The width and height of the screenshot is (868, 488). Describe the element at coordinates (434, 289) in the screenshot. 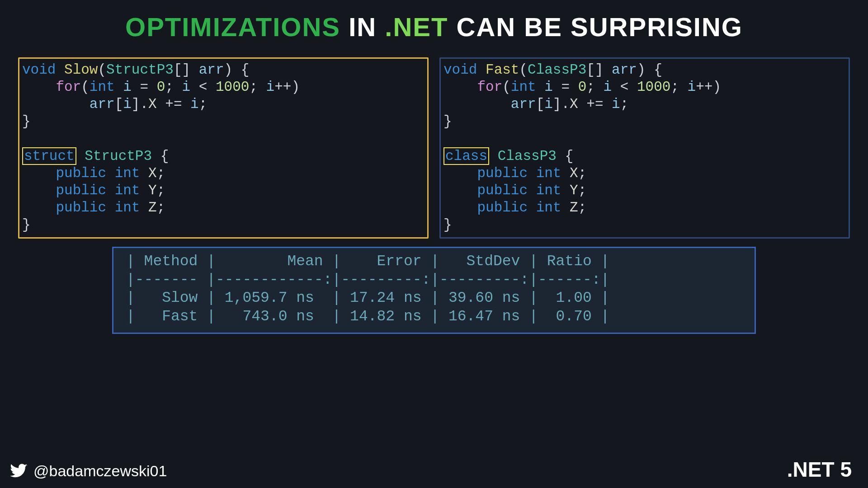

I see `benchmark-text: | Method | Mean | Error | StdDev | Ratio…` at that location.